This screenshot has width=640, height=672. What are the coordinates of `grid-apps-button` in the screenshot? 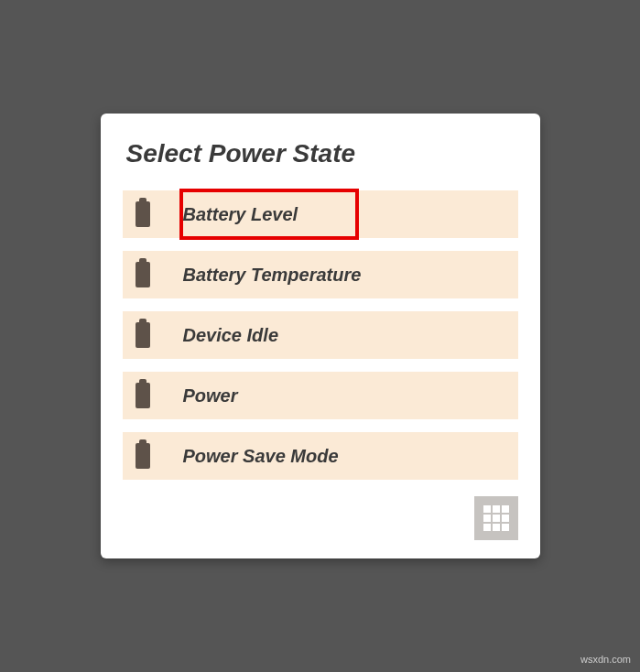 It's located at (496, 518).